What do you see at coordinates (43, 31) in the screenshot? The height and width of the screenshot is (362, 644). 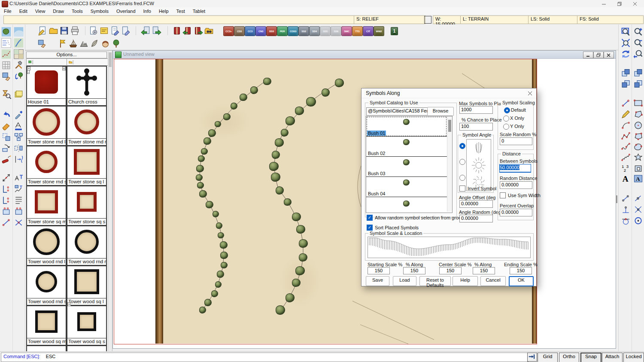 I see `new-drawing-icon` at bounding box center [43, 31].